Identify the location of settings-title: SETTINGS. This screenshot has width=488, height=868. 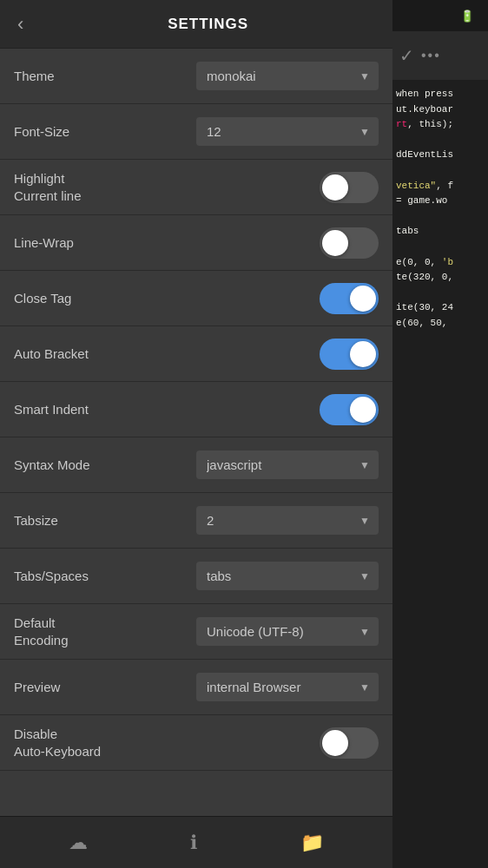
(208, 24).